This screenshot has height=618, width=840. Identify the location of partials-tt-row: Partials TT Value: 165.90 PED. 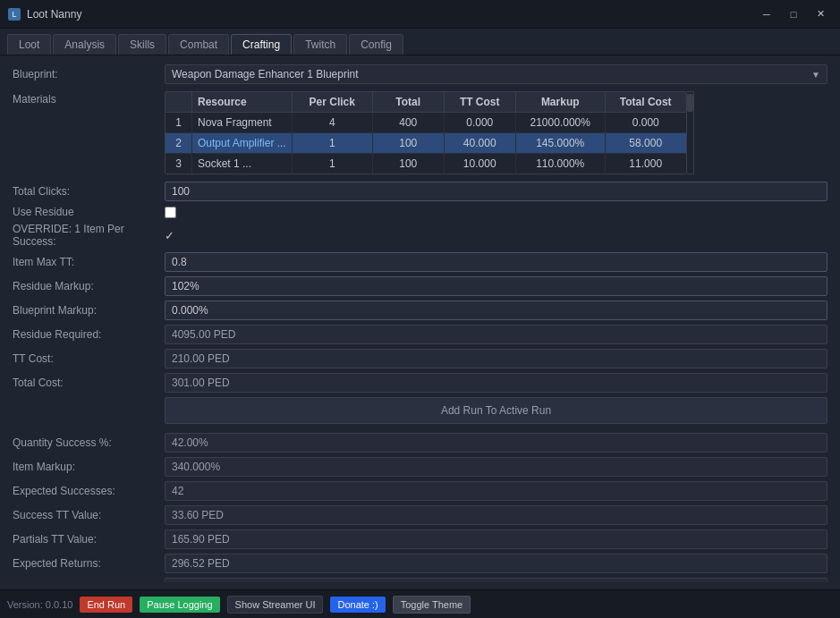
(420, 539).